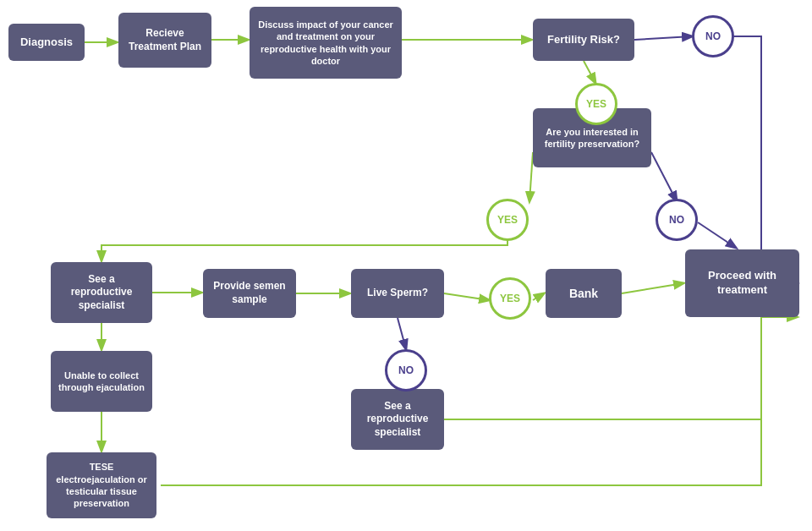 This screenshot has height=531, width=812. Describe the element at coordinates (743, 283) in the screenshot. I see `proceed-box: Proceed with treatment` at that location.